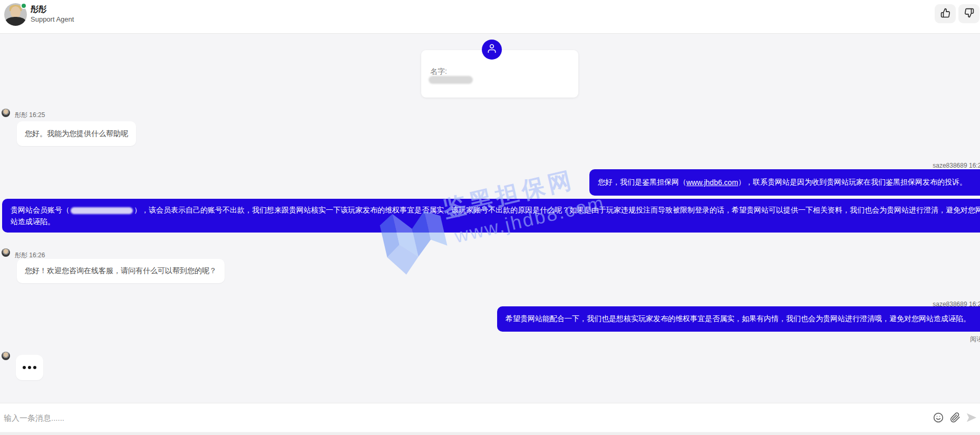  I want to click on message-text: 希望贵网站能配合一下，我们也是想核实玩家发布的维权事宜是否属实，如果有内情，我们…, so click(738, 319).